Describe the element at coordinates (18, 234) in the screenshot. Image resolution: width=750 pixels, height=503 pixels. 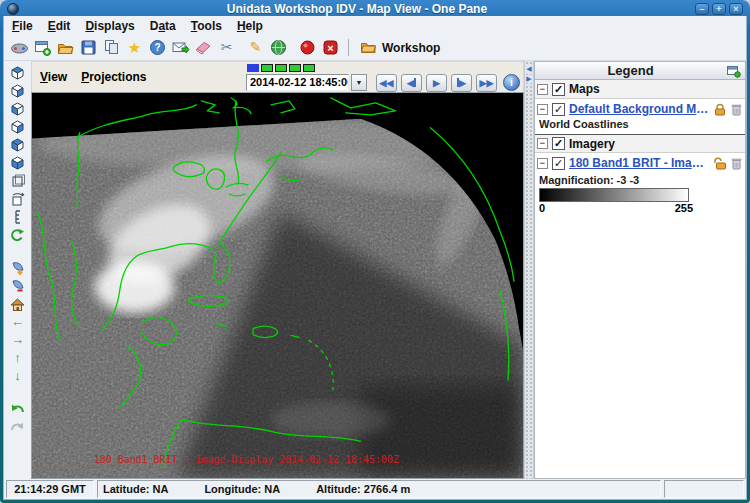
I see `auto-rotate-icon` at that location.